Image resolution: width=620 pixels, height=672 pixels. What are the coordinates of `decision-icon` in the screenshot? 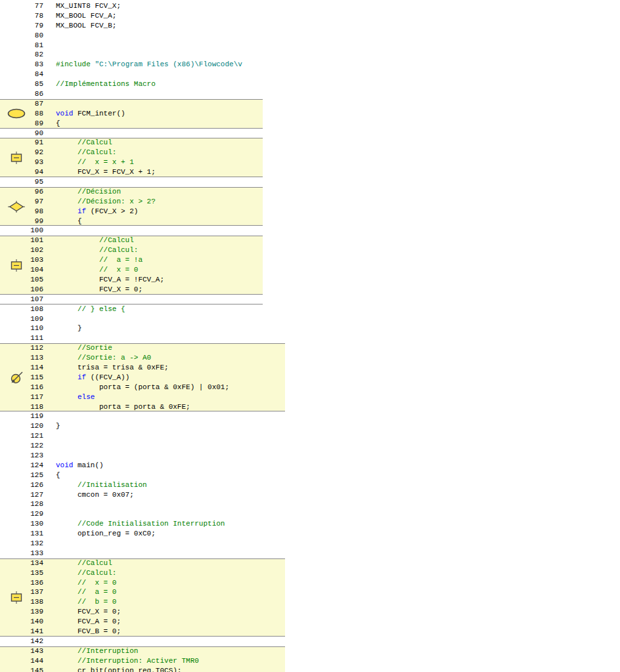 It's located at (16, 207).